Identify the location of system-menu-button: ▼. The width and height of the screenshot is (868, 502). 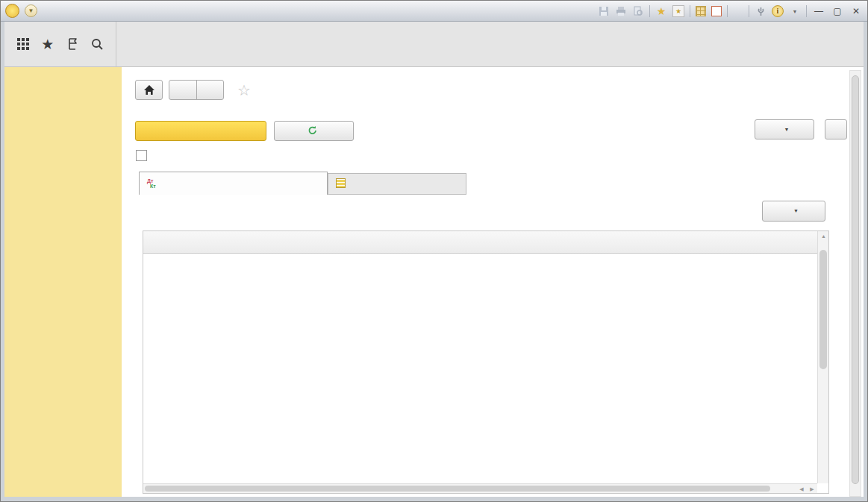
(31, 10).